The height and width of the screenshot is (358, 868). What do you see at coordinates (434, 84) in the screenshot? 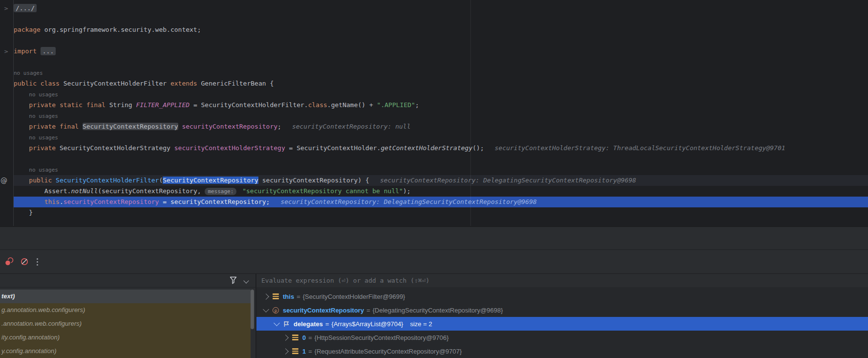
I see `code-line: public class SecurityContextHolderFilter…` at bounding box center [434, 84].